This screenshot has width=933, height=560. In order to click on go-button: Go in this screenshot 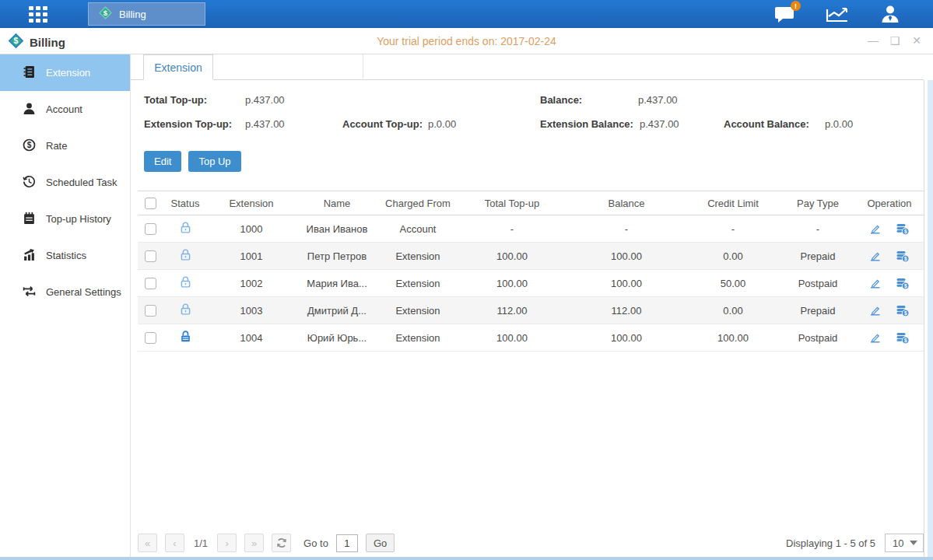, I will do `click(380, 543)`.